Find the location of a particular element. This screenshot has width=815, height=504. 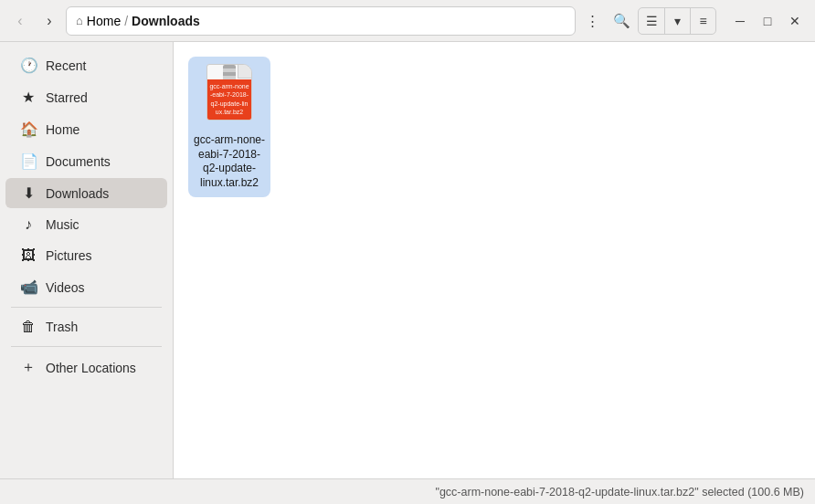

sidebar-item-label: Documents is located at coordinates (79, 162).